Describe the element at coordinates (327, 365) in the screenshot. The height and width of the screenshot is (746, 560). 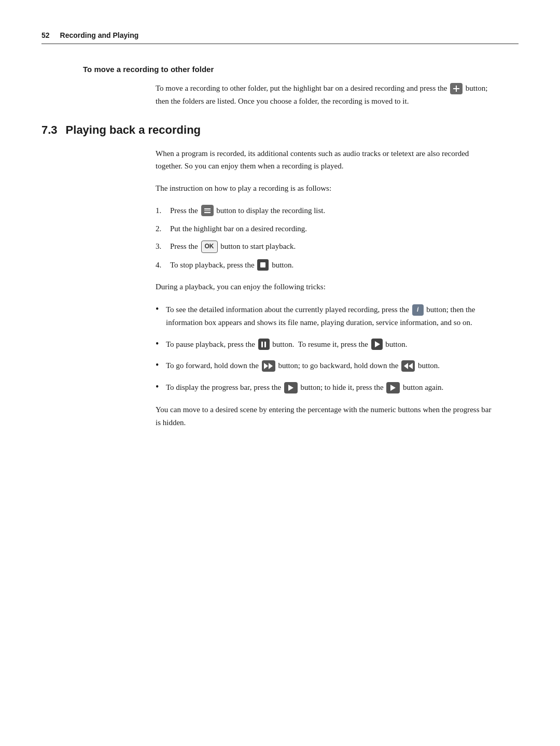
I see `trick-3: • To go forward, hold down the button; t…` at that location.